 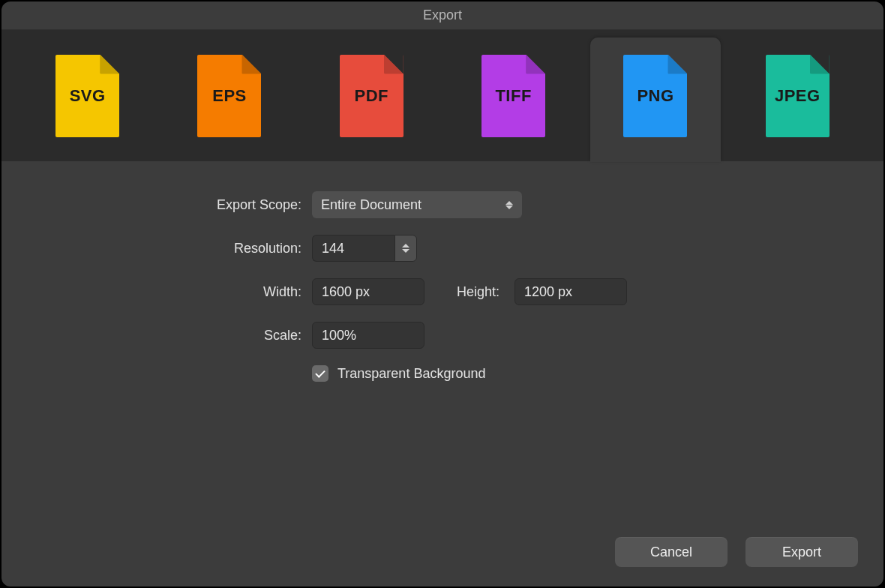 I want to click on file-icon-png: PNG, so click(x=656, y=96).